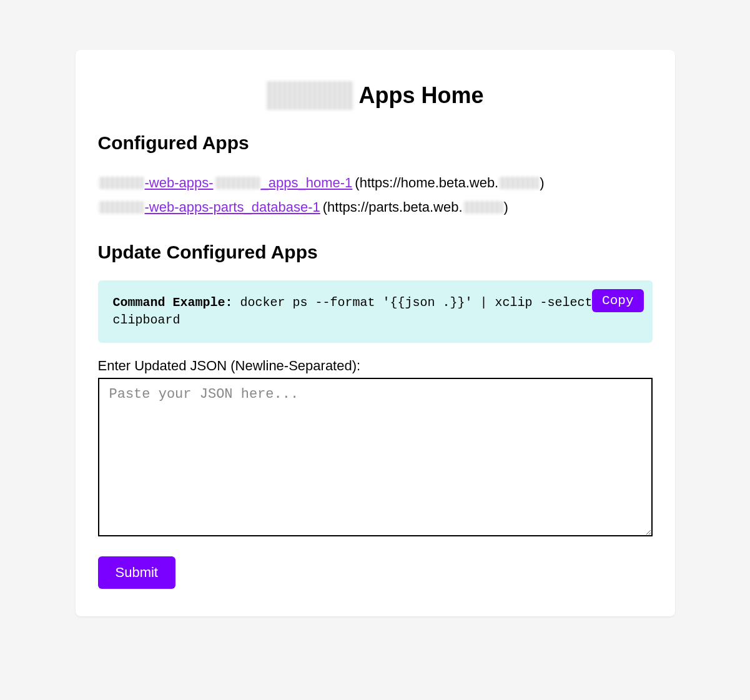 Image resolution: width=750 pixels, height=700 pixels. What do you see at coordinates (225, 184) in the screenshot?
I see `app-link-apps-home: -web-apps- _apps_home-1` at bounding box center [225, 184].